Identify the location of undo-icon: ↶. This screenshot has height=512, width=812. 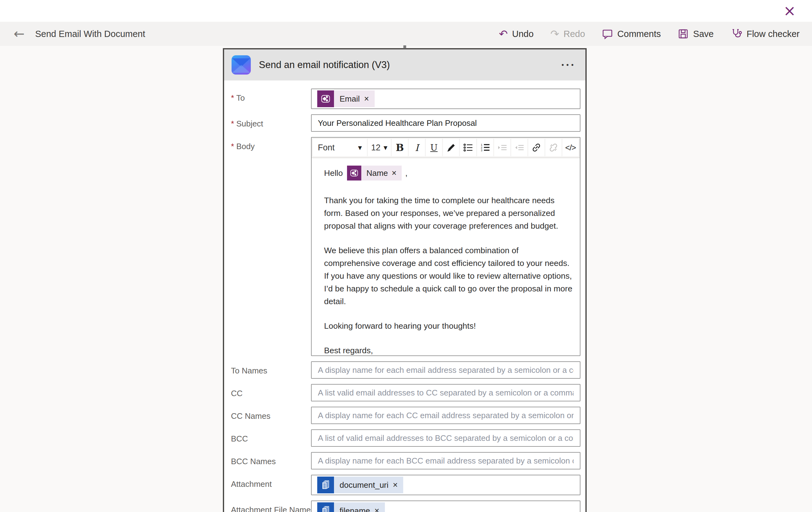
(503, 34).